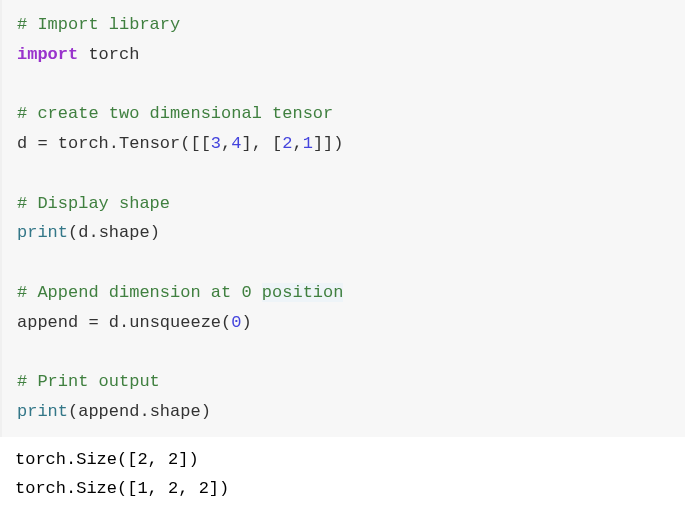  Describe the element at coordinates (236, 322) in the screenshot. I see `number: 0` at that location.